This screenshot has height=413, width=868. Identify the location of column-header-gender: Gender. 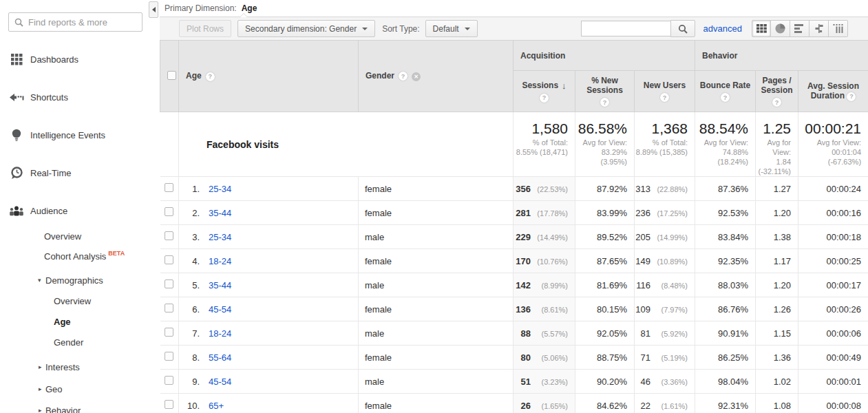
(436, 76).